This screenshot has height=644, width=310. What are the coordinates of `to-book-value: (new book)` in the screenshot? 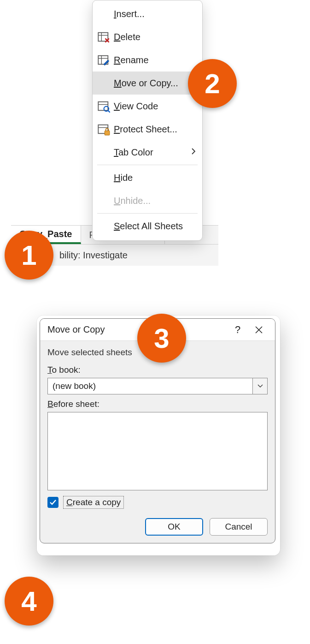 It's located at (150, 386).